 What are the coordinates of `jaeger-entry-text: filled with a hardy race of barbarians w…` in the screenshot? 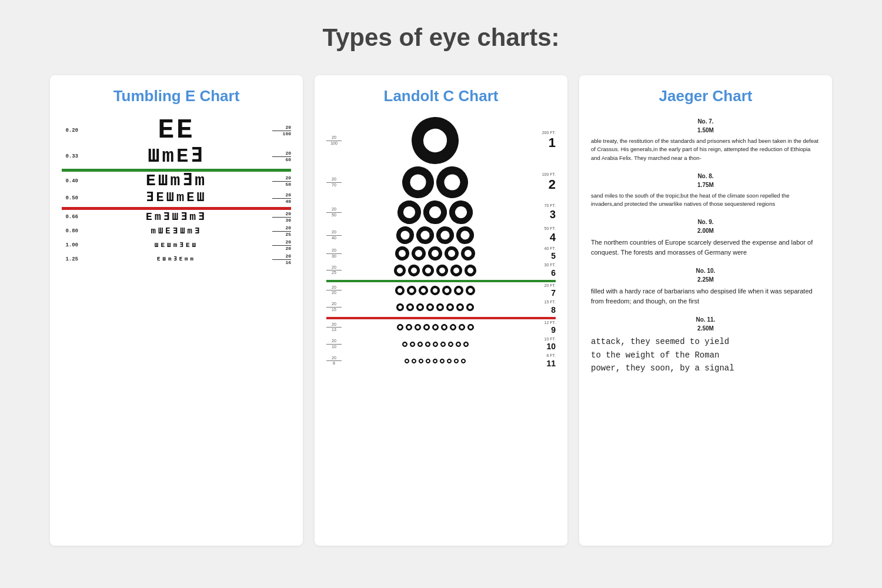 It's located at (706, 296).